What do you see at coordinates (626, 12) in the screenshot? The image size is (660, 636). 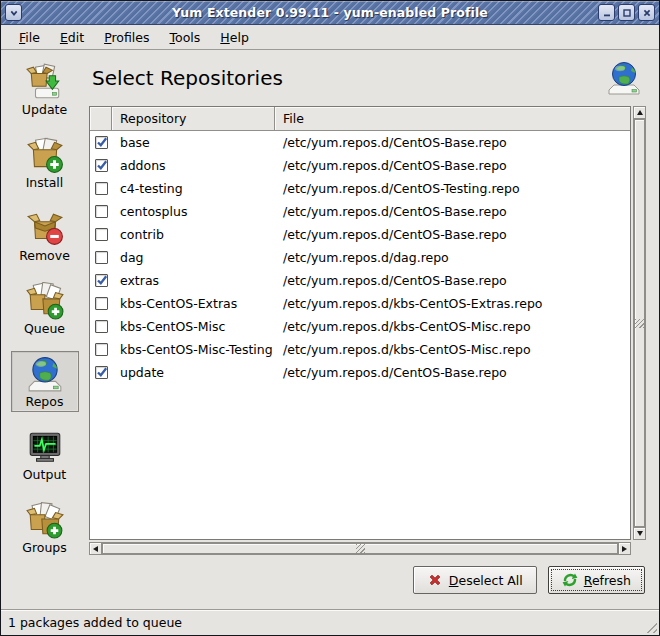 I see `maximize-button` at bounding box center [626, 12].